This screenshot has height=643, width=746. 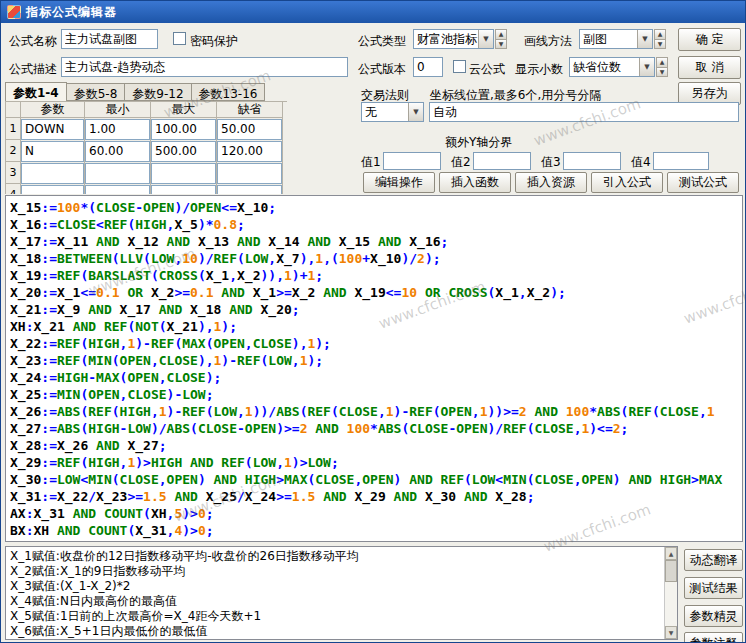 What do you see at coordinates (374, 242) in the screenshot?
I see `code-line: X_17:=X_11 AND X_12 AND X_13 AND X_14 AN…` at bounding box center [374, 242].